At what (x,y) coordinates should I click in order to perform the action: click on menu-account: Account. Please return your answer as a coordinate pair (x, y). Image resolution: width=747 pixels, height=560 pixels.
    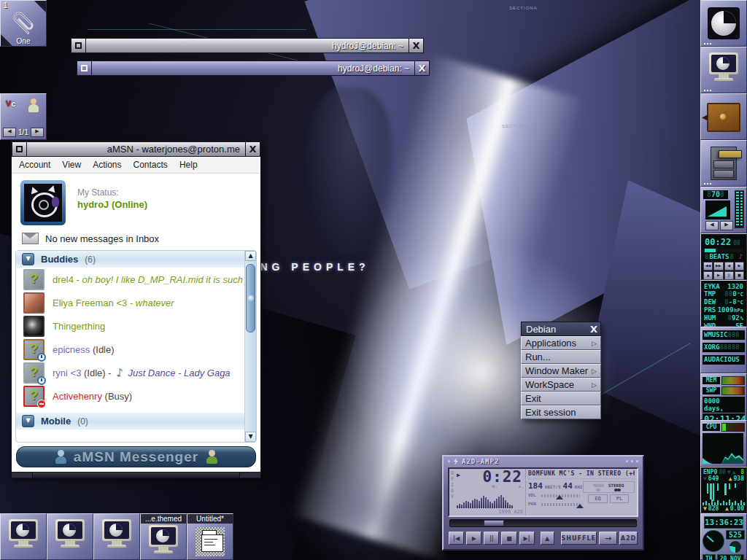
    Looking at the image, I should click on (35, 165).